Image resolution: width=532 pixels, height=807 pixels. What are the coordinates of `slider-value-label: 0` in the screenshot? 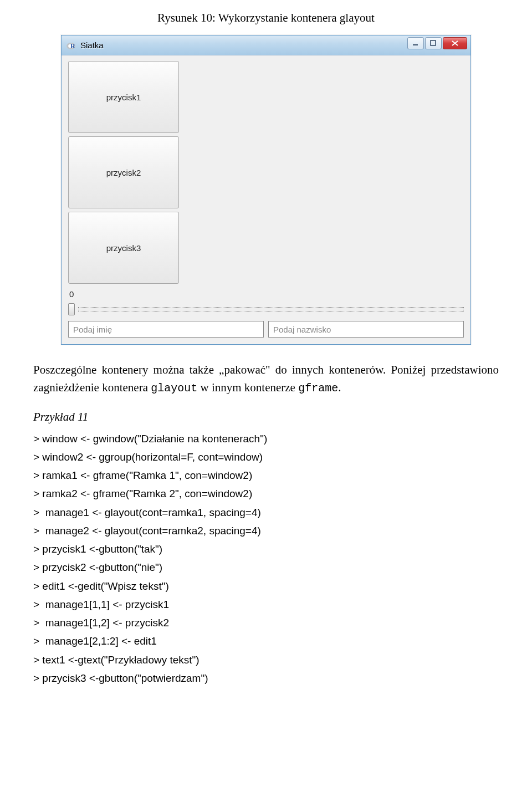 It's located at (266, 294).